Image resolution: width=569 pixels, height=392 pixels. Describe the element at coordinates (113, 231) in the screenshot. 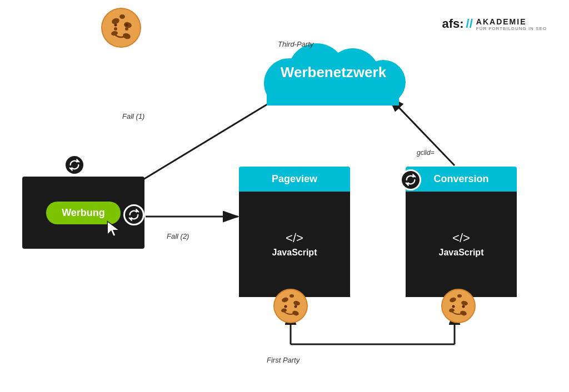

I see `cursor-icon` at that location.